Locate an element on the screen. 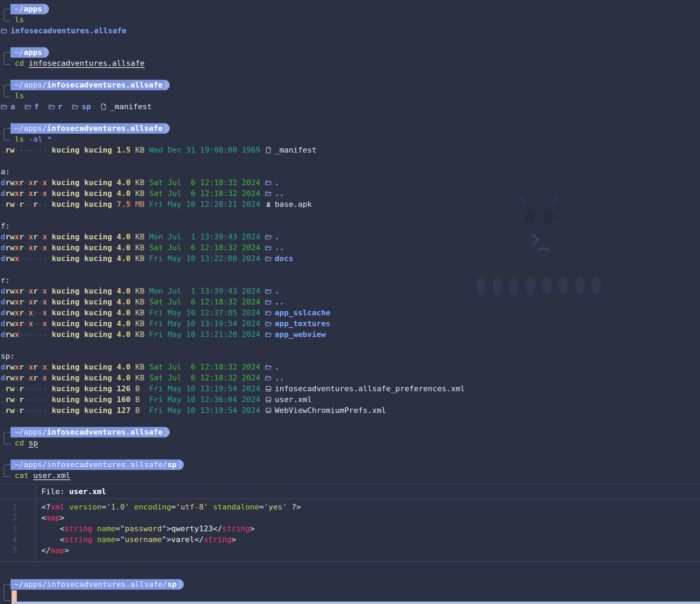  line-number: 1 is located at coordinates (18, 507).